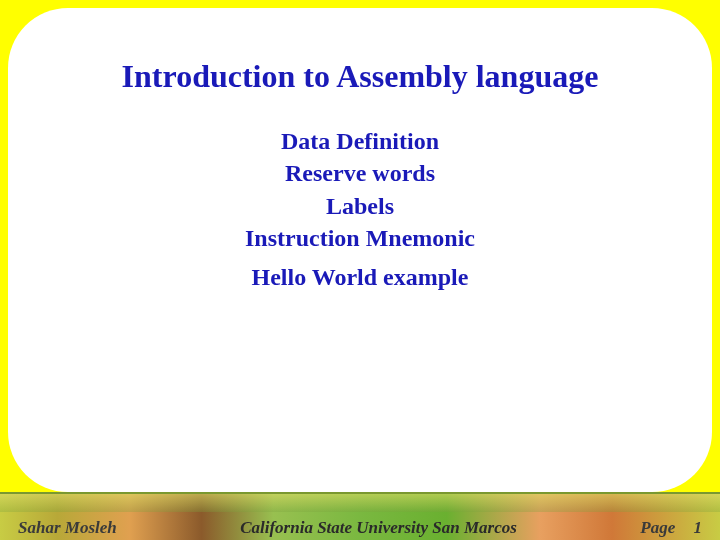 The image size is (720, 540). I want to click on slide-title: Introduction to Assembly language, so click(360, 76).